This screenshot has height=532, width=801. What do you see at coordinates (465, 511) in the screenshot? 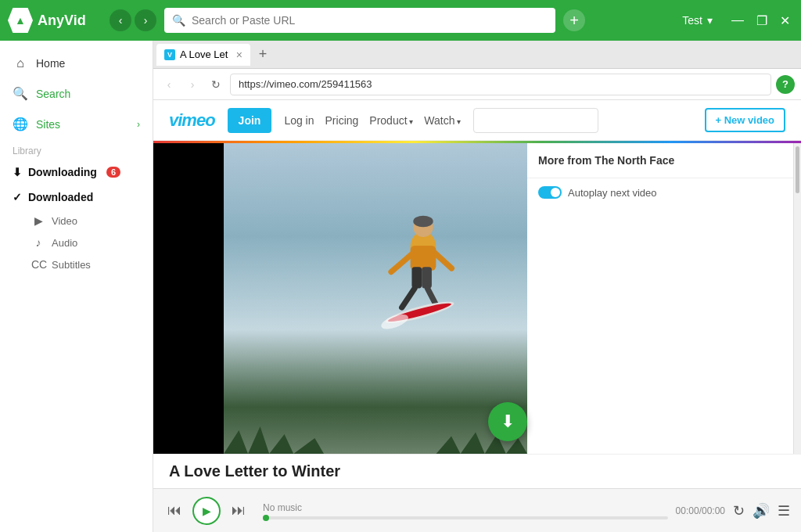
I see `player-info: No music` at bounding box center [465, 511].